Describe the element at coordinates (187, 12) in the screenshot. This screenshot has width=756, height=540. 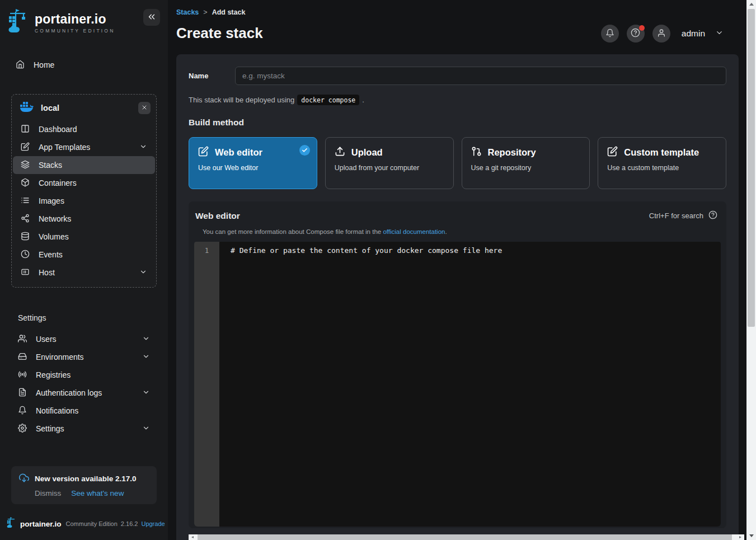
I see `breadcrumb-stacks-link: Stacks` at that location.